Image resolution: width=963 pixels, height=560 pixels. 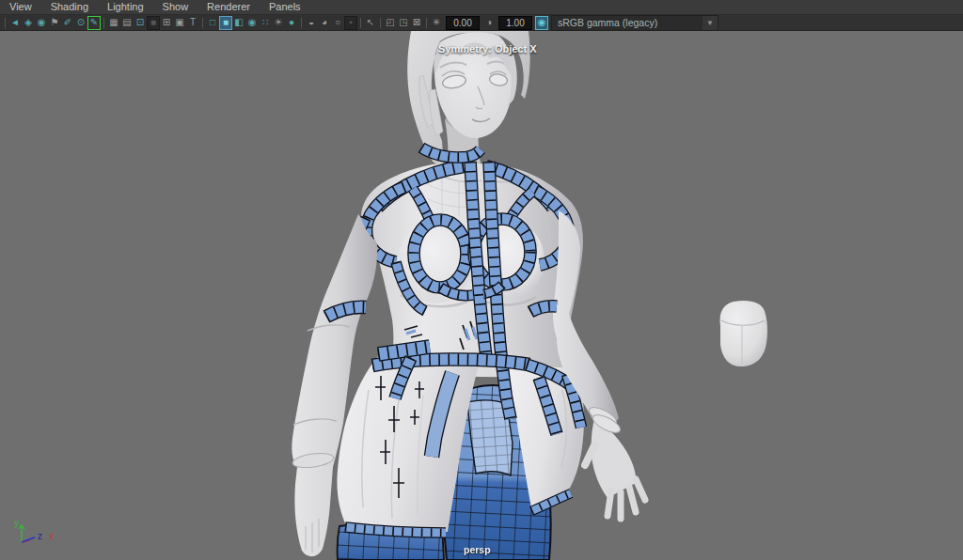 What do you see at coordinates (31, 539) in the screenshot?
I see `view-axis-gizmo: y z x` at bounding box center [31, 539].